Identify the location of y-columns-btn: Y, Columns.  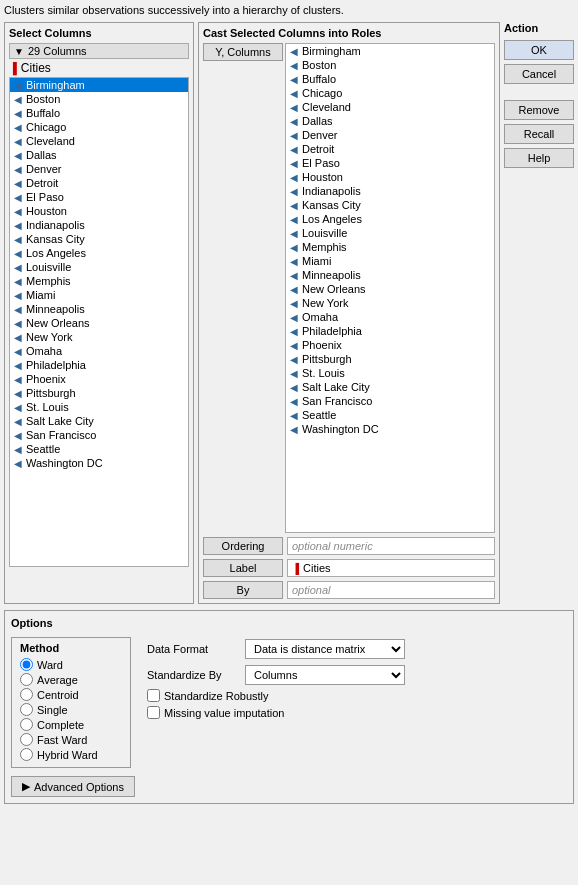
(243, 52).